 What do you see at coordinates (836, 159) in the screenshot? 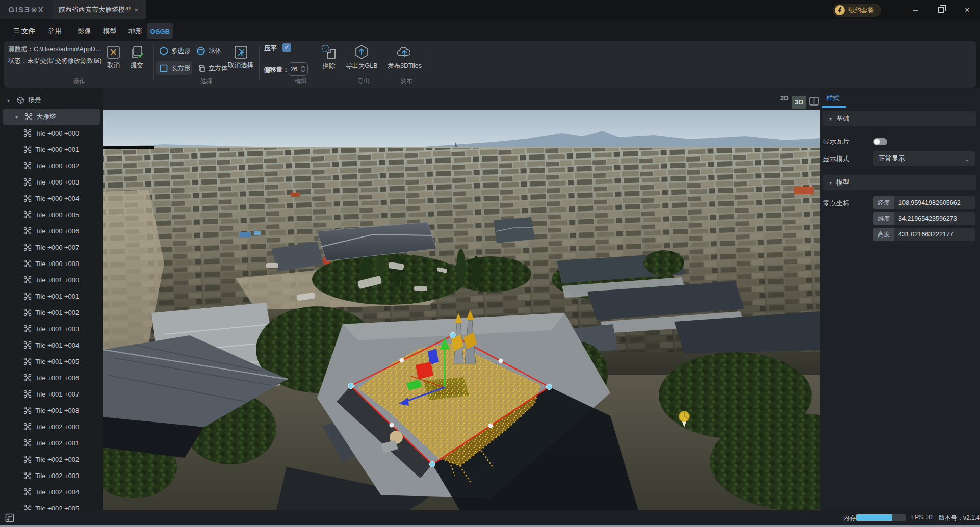
I see `display-mode-label: 显示模式` at bounding box center [836, 159].